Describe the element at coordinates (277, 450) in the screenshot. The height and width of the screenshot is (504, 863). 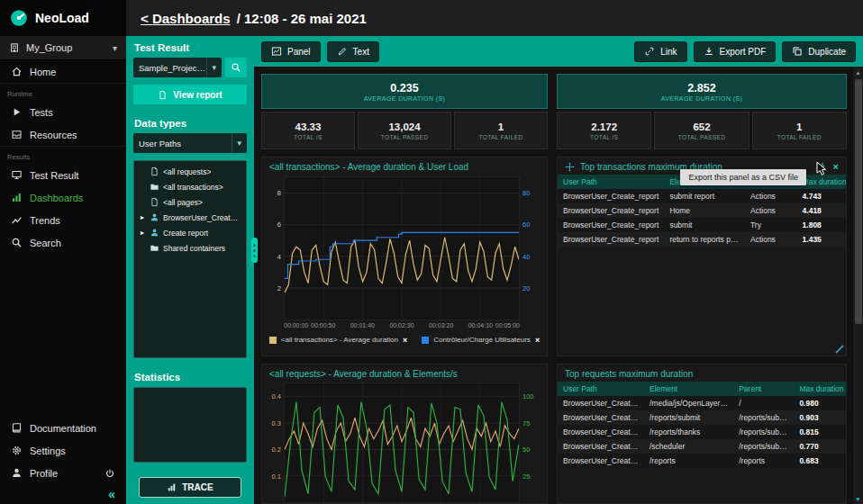
I see `axis-tick-label: 0.2` at that location.